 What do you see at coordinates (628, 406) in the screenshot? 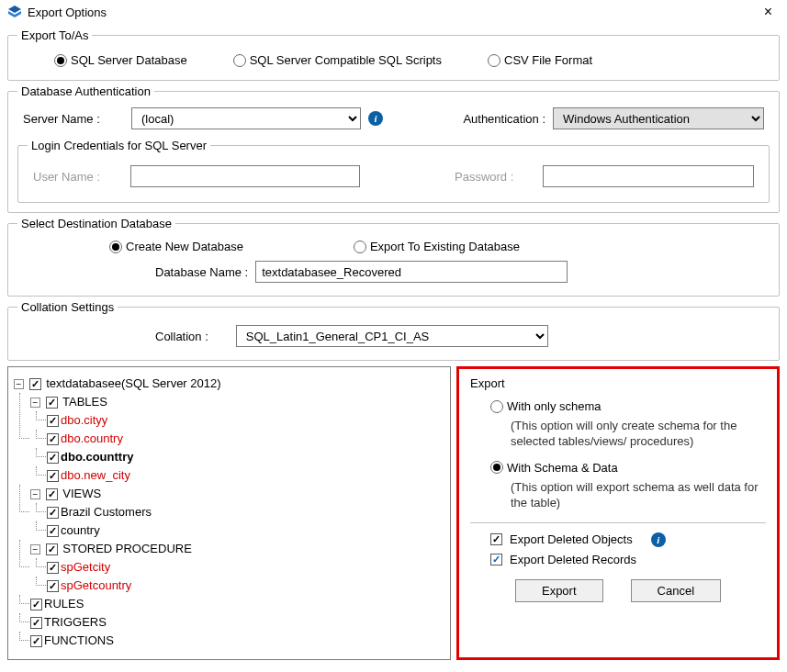
I see `schema-only-radio: With only schema` at bounding box center [628, 406].